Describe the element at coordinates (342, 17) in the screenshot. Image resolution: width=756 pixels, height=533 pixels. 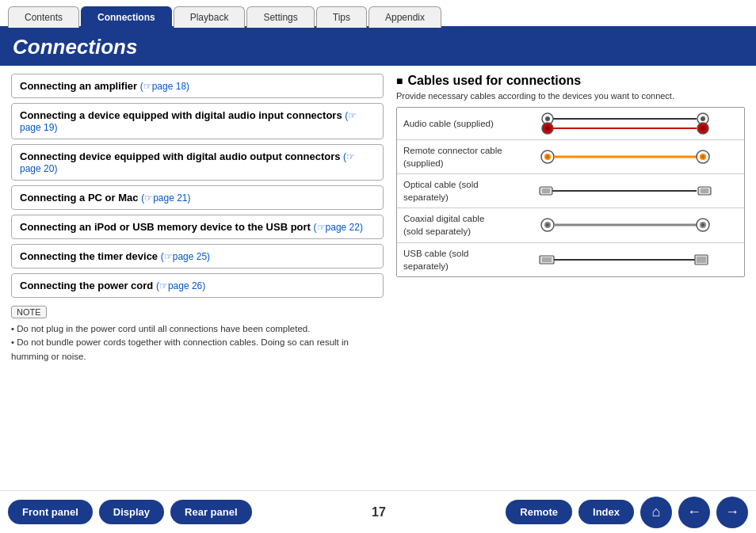
I see `tab-tips: Tips` at that location.